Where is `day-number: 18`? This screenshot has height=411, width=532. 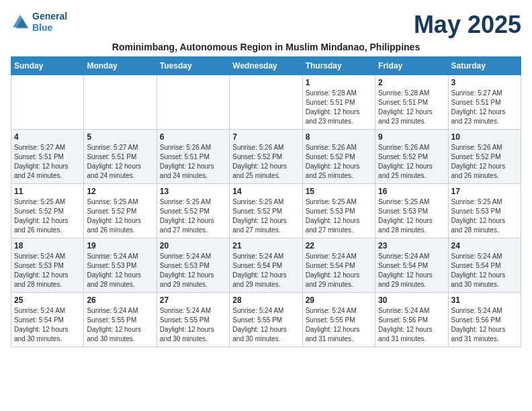 day-number: 18 is located at coordinates (47, 246).